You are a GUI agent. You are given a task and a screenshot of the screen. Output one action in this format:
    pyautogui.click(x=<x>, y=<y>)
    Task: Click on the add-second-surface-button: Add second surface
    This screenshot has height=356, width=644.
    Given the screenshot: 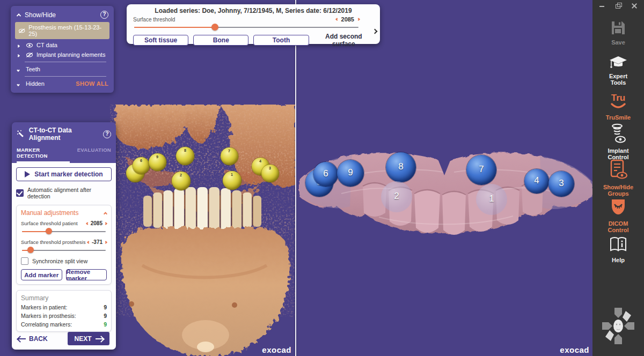 What is the action you would take?
    pyautogui.click(x=343, y=40)
    